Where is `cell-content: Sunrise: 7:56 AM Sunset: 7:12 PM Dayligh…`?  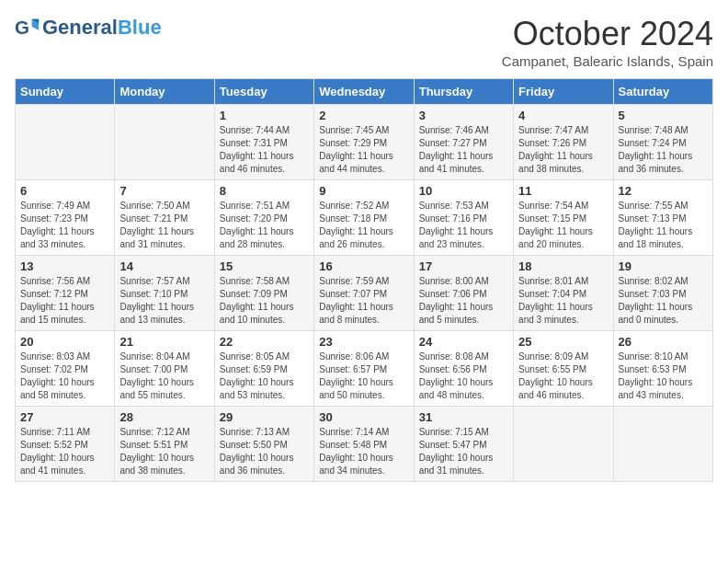 cell-content: Sunrise: 7:56 AM Sunset: 7:12 PM Dayligh… is located at coordinates (64, 301).